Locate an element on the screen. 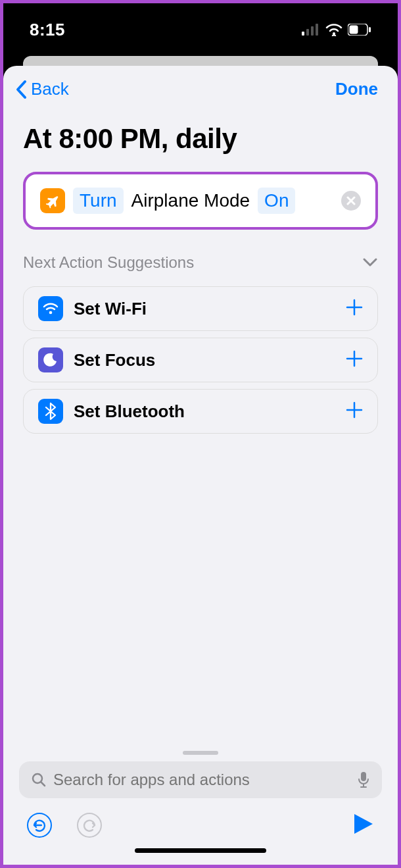 This screenshot has width=401, height=868. action-card: Turn Airplane Mode On is located at coordinates (200, 201).